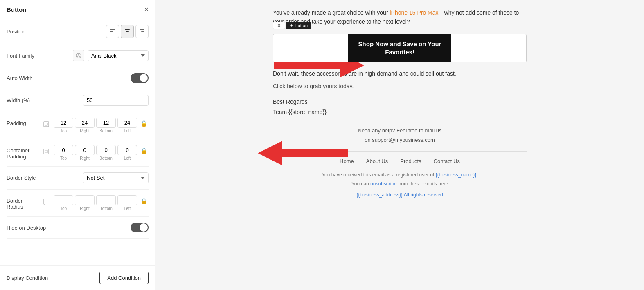 Image resolution: width=644 pixels, height=290 pixels. What do you see at coordinates (384, 184) in the screenshot?
I see `unsubscribe-link: unsubscribe` at bounding box center [384, 184].